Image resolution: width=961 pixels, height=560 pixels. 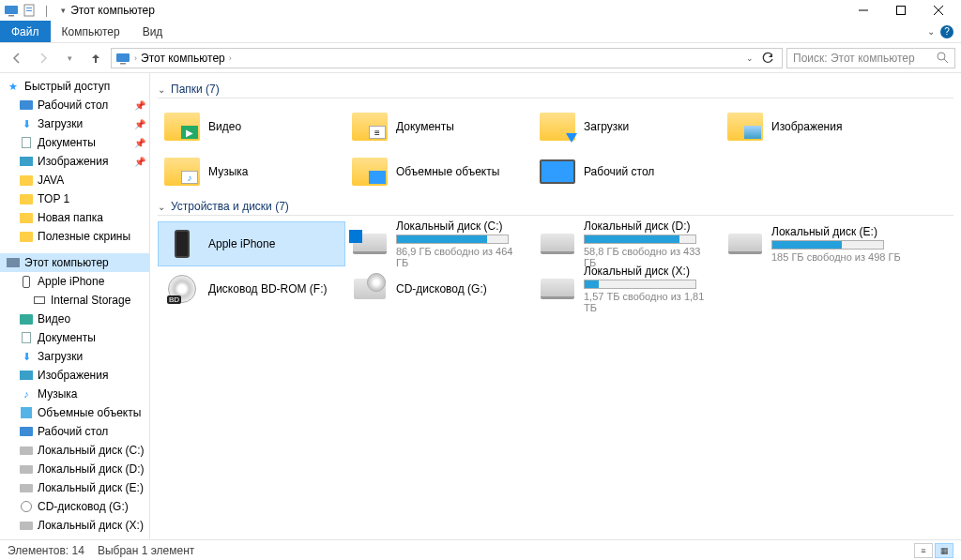 I want to click on tree-label: Рабочий стол, so click(x=73, y=105).